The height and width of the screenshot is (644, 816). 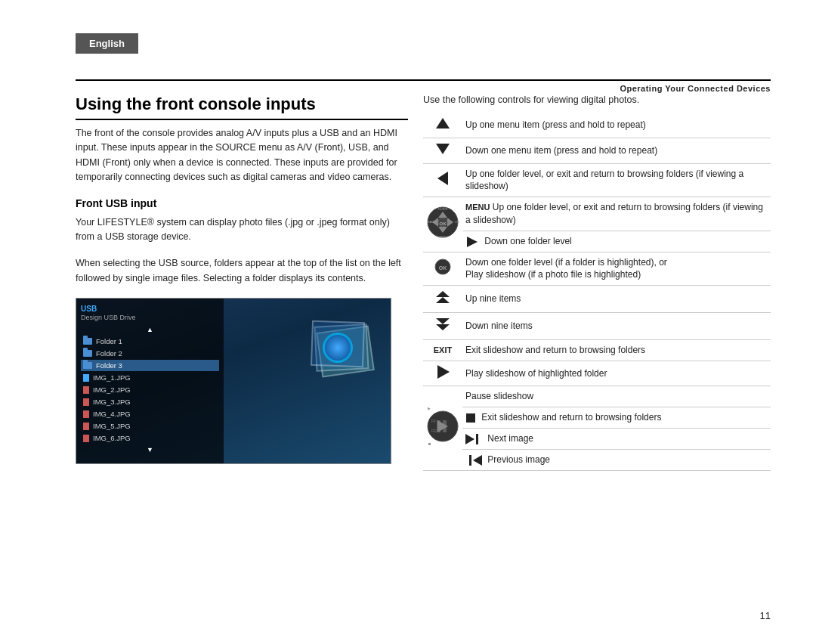 What do you see at coordinates (597, 125) in the screenshot?
I see `control-row-up-menu: Up one menu item (press and hold to repe…` at bounding box center [597, 125].